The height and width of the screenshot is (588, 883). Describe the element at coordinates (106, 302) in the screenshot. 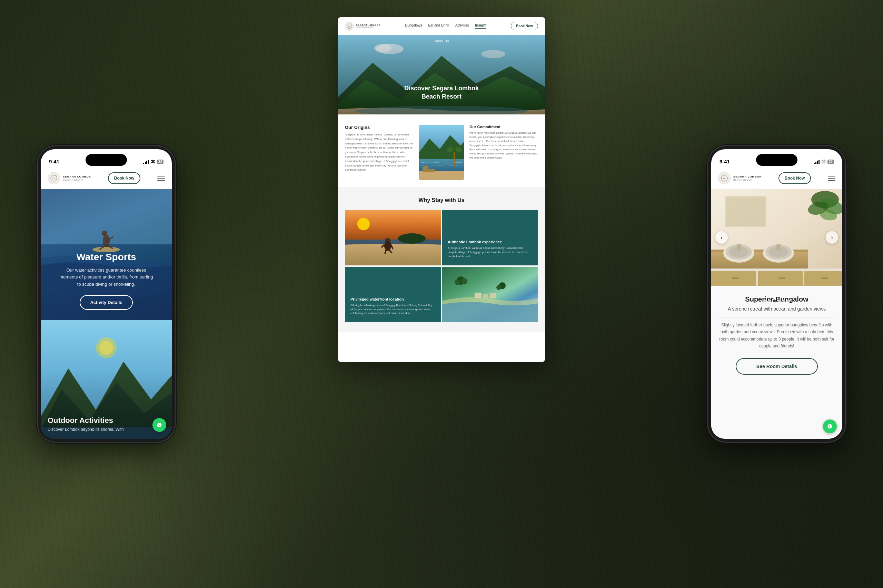

I see `activity-details-button: Activity Details` at that location.